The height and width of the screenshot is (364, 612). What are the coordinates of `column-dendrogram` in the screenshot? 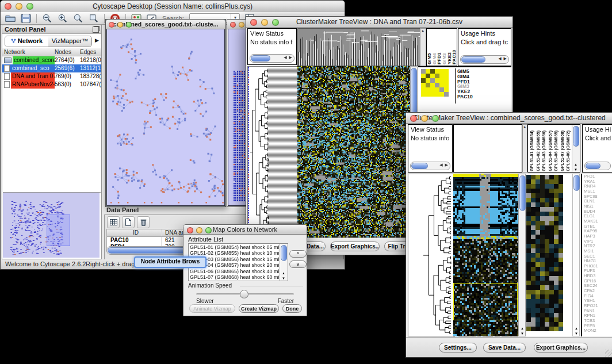 It's located at (359, 47).